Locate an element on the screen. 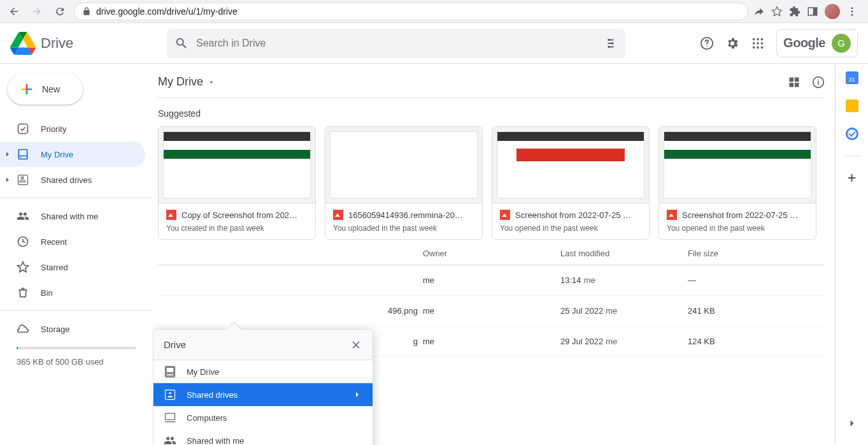 The width and height of the screenshot is (868, 445). drive-logo-block: Drive is located at coordinates (81, 43).